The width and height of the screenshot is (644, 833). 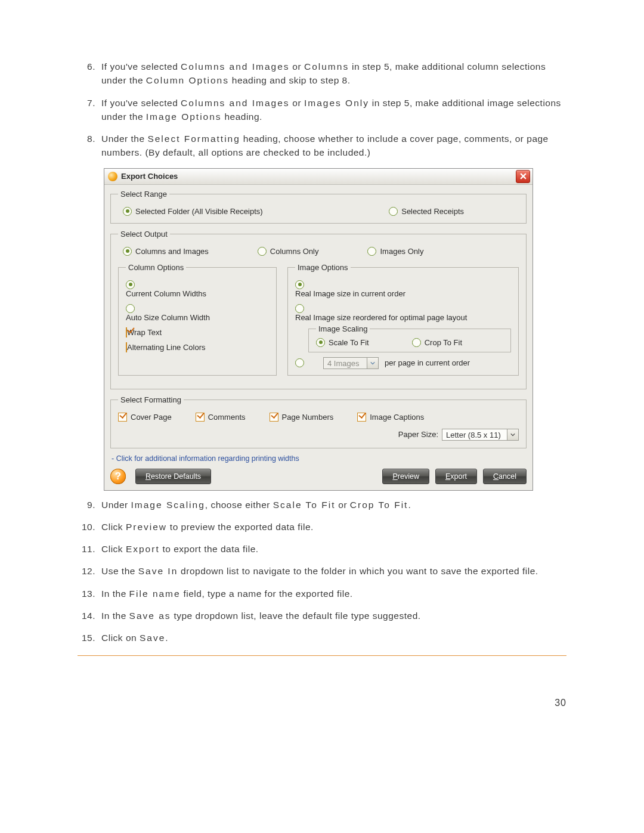 What do you see at coordinates (322, 571) in the screenshot?
I see `instructions-list-bottom: 9. Under Image Scaling, choose either Sc…` at bounding box center [322, 571].